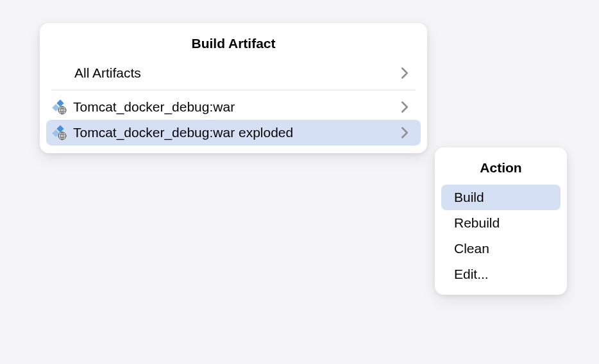 This screenshot has height=364, width=599. What do you see at coordinates (233, 90) in the screenshot?
I see `divider` at bounding box center [233, 90].